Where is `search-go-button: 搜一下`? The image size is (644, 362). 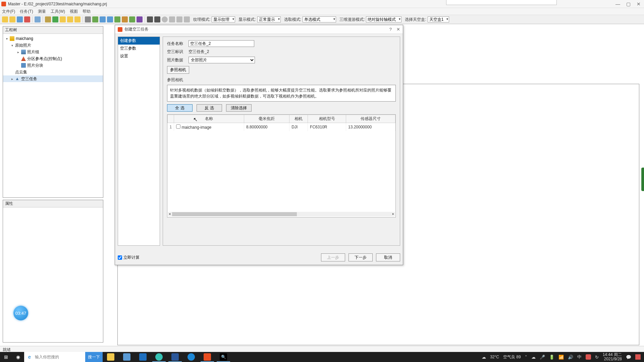 search-go-button: 搜一下 is located at coordinates (94, 357).